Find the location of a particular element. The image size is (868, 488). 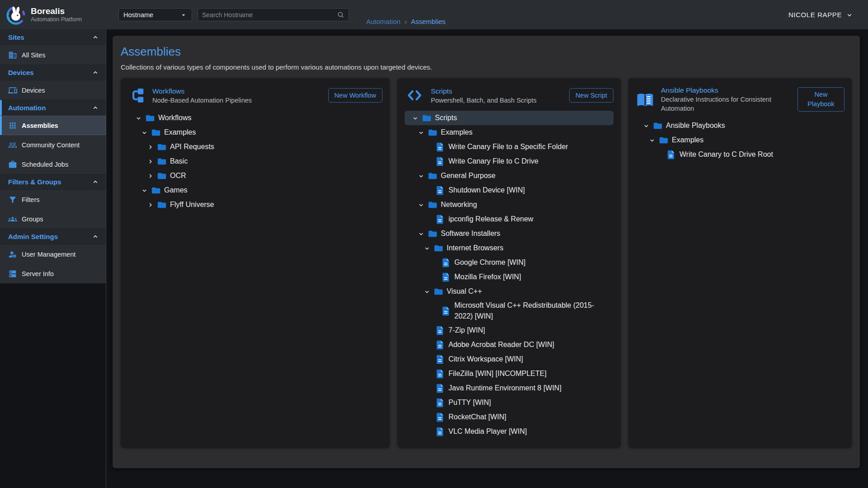

workflows-tree: WorkflowsExamplesAPI RequestsBasicOCRGam… is located at coordinates (255, 161).